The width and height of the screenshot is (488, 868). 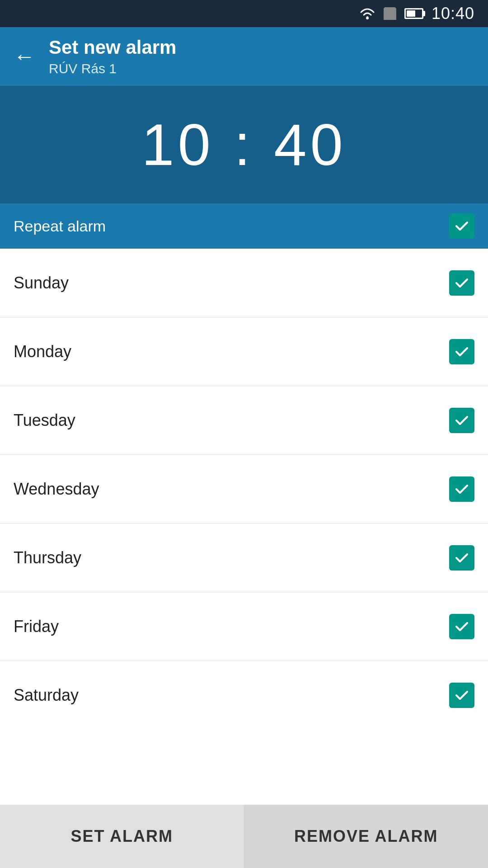 I want to click on day-checkbox-thursday, so click(x=462, y=558).